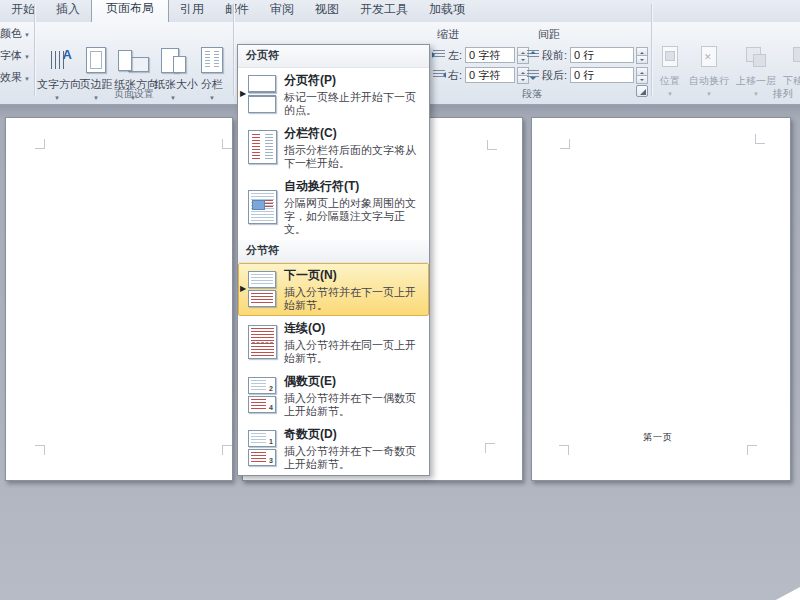  What do you see at coordinates (670, 58) in the screenshot?
I see `position-icon` at bounding box center [670, 58].